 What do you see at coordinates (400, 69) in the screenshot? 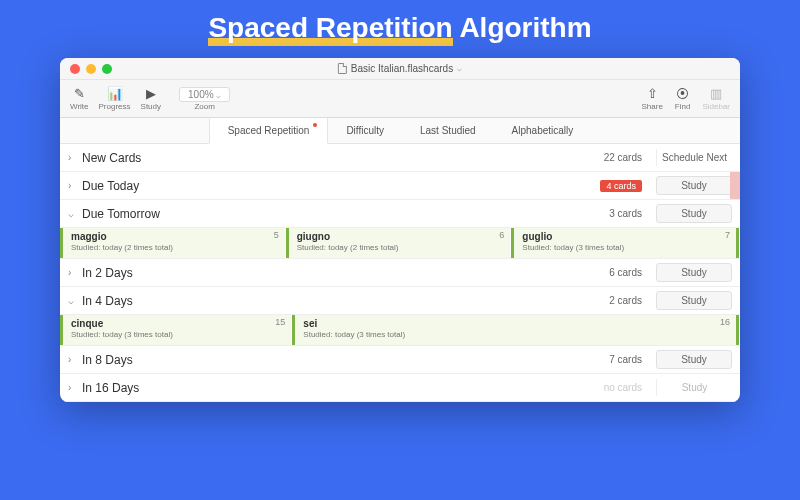
I see `titlebar: Basic Italian.flashcards ⌵` at bounding box center [400, 69].